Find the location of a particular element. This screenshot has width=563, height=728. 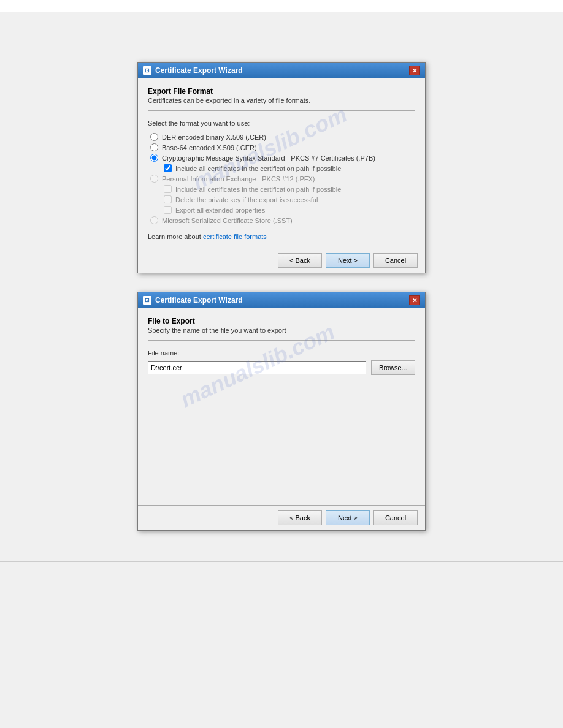

dialog2-cancel-button: Cancel is located at coordinates (396, 518).